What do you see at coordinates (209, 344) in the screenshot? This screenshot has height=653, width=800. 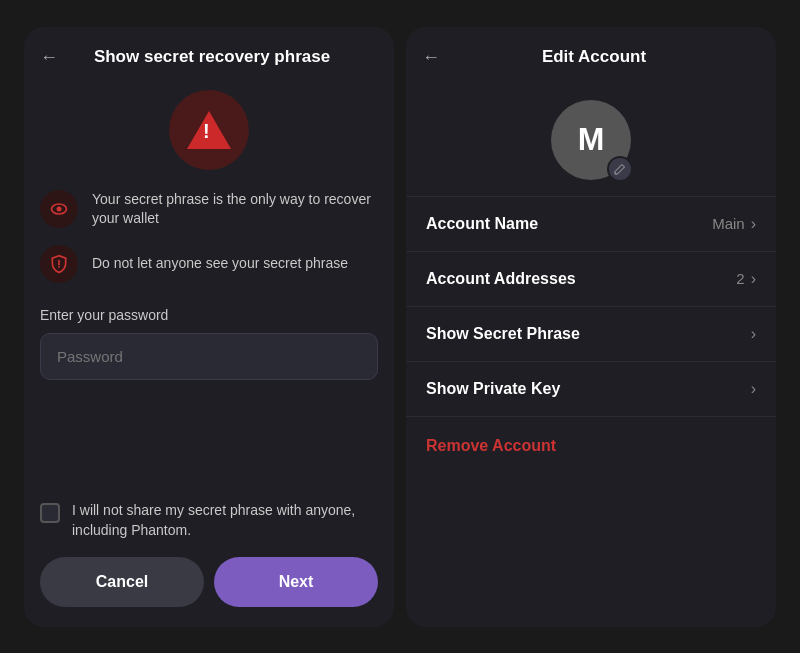 I see `password-section: Enter your password` at bounding box center [209, 344].